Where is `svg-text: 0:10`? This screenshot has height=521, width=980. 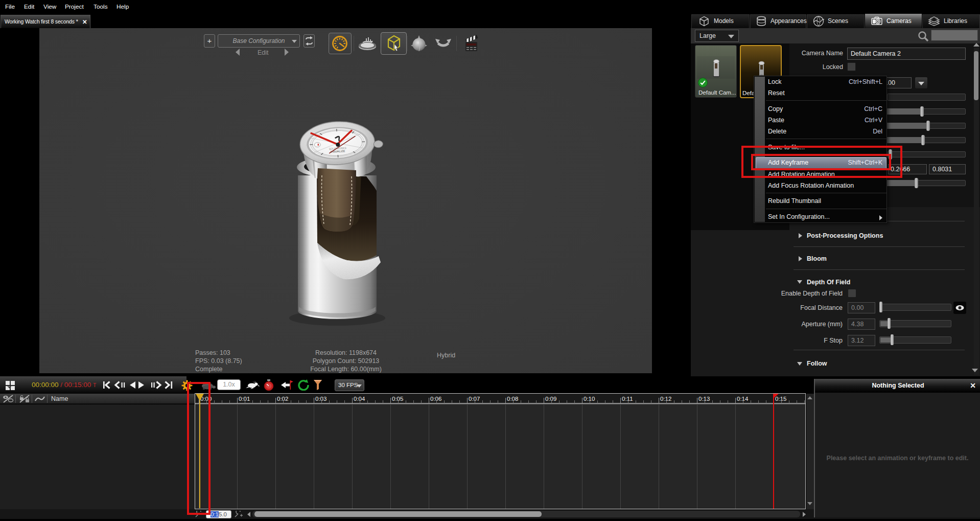 svg-text: 0:10 is located at coordinates (589, 399).